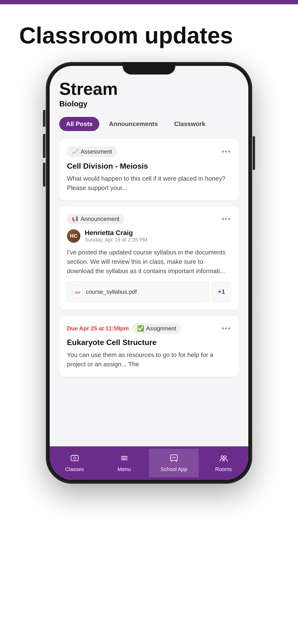  I want to click on phone-button-volume-down, so click(44, 175).